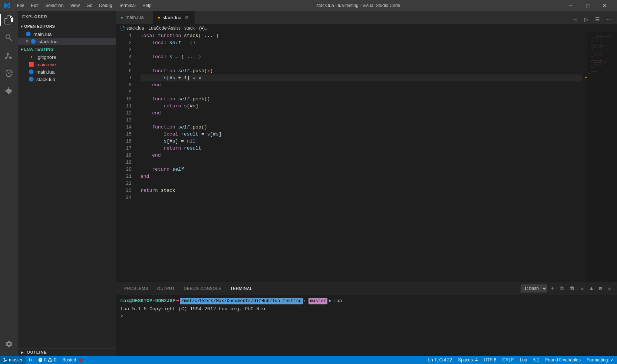  Describe the element at coordinates (47, 360) in the screenshot. I see `statusbar-errors: 0 0` at that location.